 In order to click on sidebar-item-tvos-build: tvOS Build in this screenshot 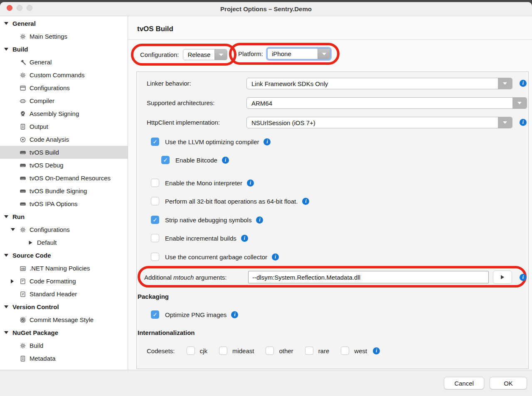, I will do `click(64, 152)`.